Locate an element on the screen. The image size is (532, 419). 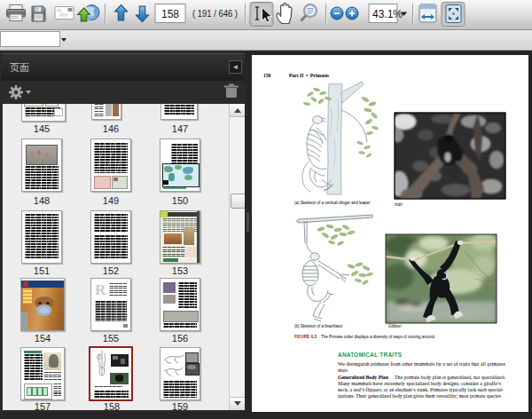
svg-text:(a) Skeleton of a vertical cli: (a) Skeleton of a vertical clinger and l… is located at coordinates (332, 202).